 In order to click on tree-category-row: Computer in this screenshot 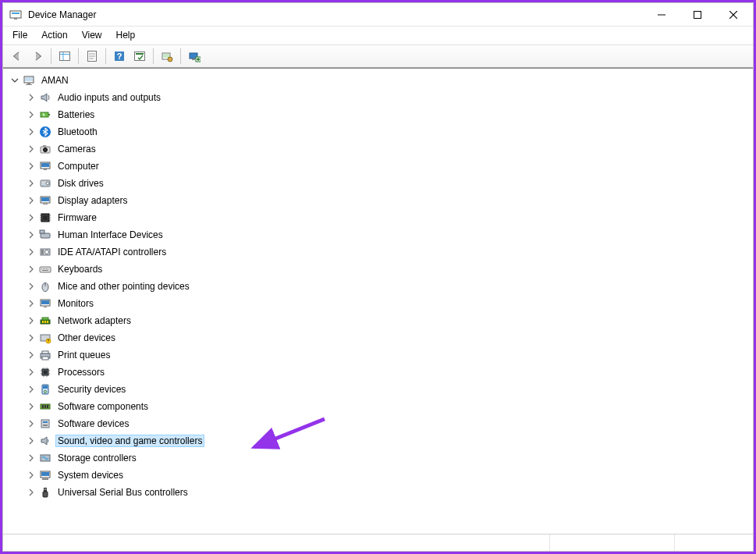, I will do `click(386, 166)`.